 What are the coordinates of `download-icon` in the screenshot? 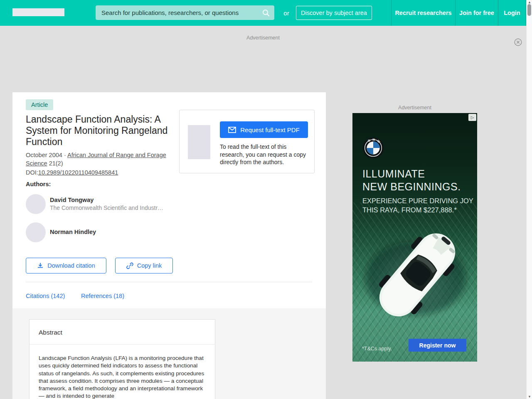 It's located at (40, 266).